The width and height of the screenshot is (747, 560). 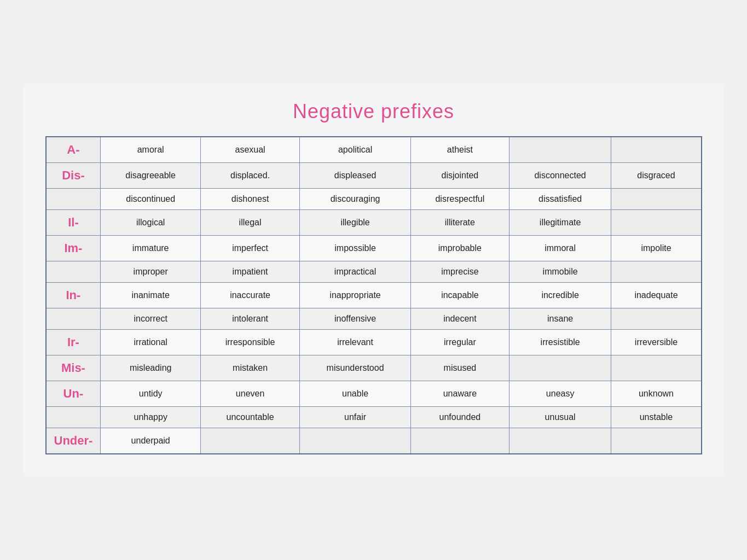 I want to click on word-cell-8-1: irresponsible, so click(x=250, y=342).